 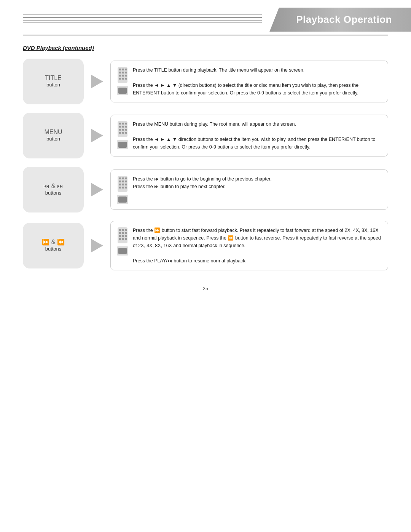 I want to click on ff-rew-desc-line1: Press the ⏩ button to start fast forward…, so click(x=257, y=238).